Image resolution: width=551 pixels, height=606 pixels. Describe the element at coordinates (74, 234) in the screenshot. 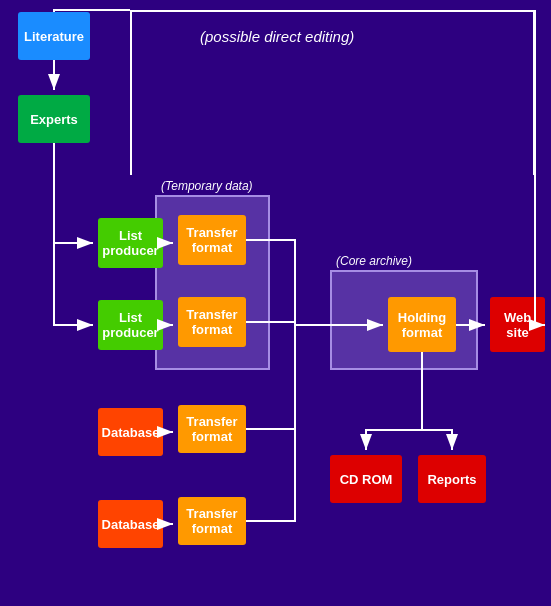

I see `arrow-experts-to-lp2` at that location.